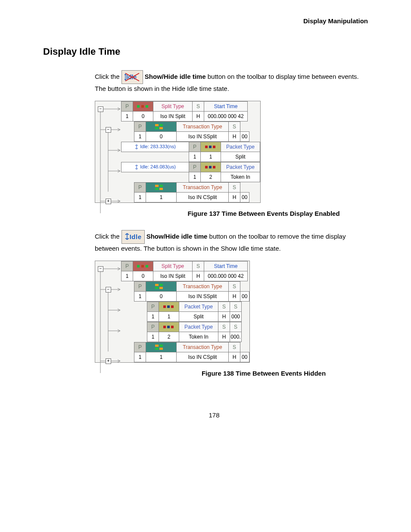 The height and width of the screenshot is (532, 411). I want to click on cell: 0, so click(143, 276).